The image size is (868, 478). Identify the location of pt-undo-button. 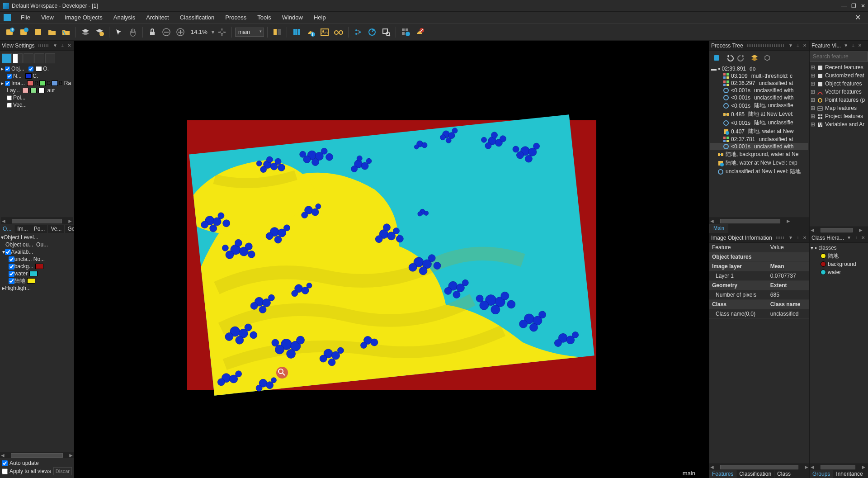
(729, 58).